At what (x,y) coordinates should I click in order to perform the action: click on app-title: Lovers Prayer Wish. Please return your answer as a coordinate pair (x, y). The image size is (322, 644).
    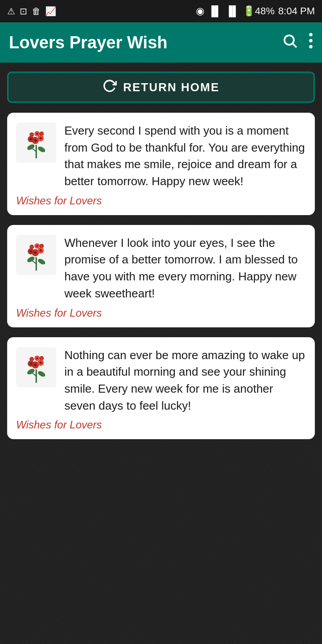
    Looking at the image, I should click on (145, 43).